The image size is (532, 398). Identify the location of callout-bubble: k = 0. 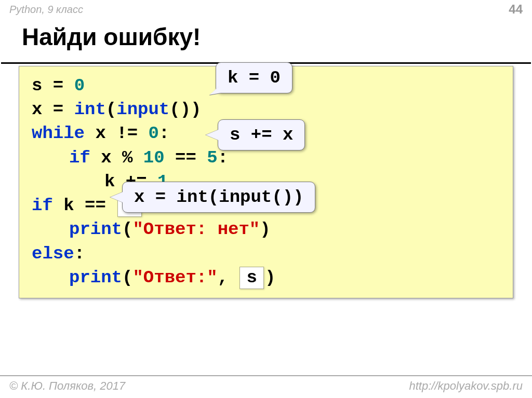
(254, 78).